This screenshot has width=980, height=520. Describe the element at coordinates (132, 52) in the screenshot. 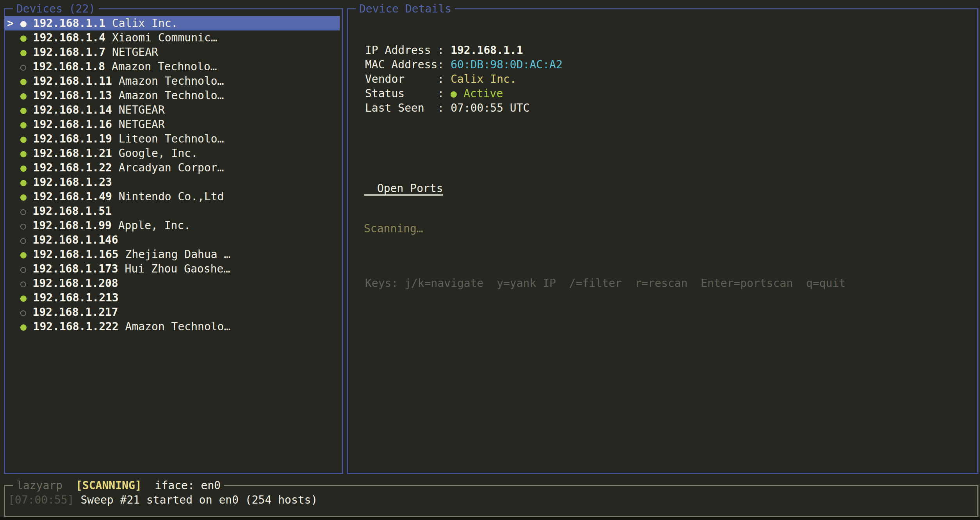

I see `device-vendor: NETGEAR` at that location.